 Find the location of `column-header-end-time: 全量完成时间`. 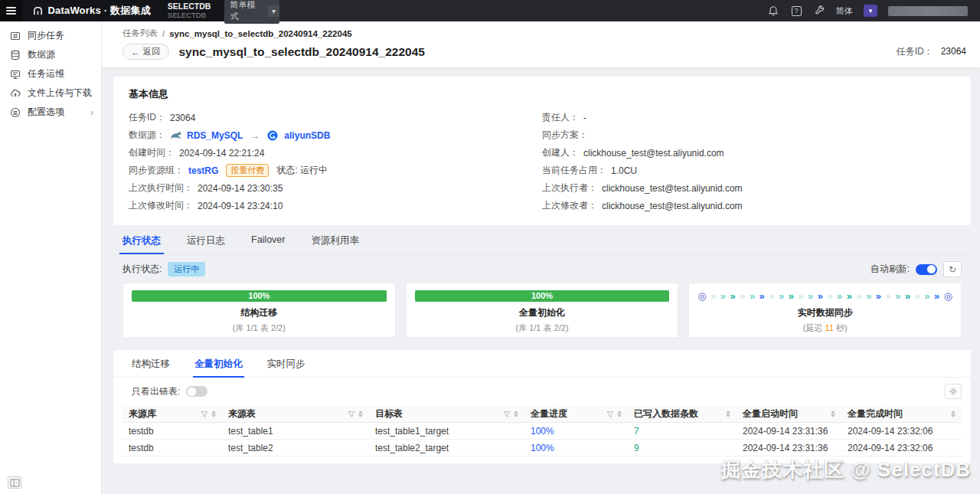

column-header-end-time: 全量完成时间 is located at coordinates (902, 414).